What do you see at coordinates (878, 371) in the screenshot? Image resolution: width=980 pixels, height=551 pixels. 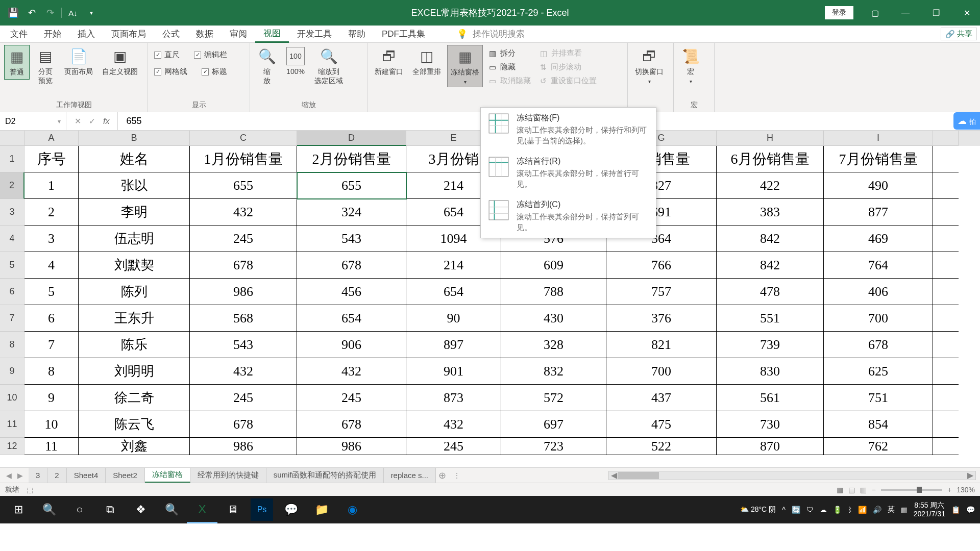 I see `cell: 625` at bounding box center [878, 371].